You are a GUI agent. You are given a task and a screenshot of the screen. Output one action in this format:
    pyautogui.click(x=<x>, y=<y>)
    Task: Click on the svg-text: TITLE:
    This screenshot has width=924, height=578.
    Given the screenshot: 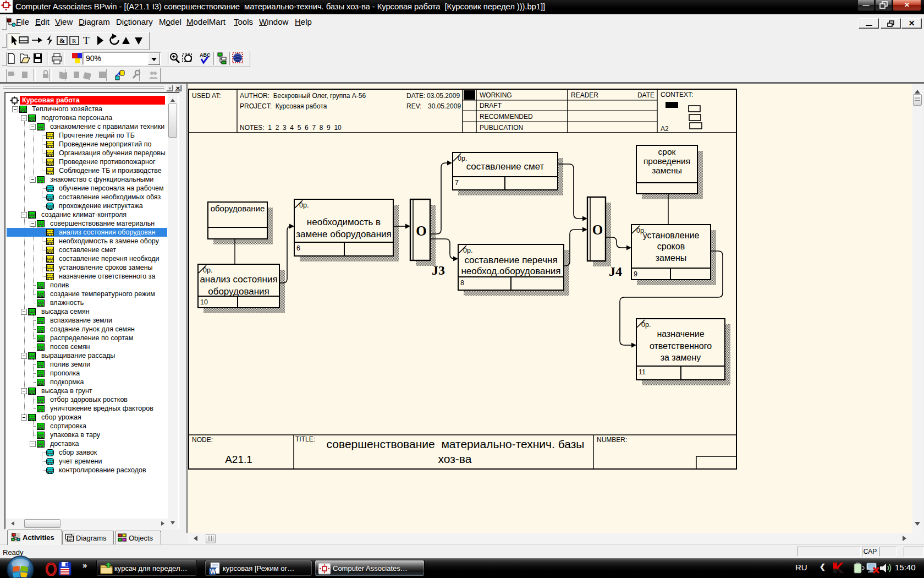 What is the action you would take?
    pyautogui.click(x=305, y=439)
    